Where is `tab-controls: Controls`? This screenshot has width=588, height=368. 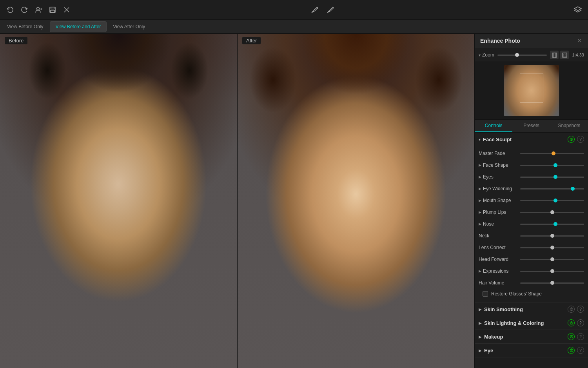 tab-controls: Controls is located at coordinates (494, 126).